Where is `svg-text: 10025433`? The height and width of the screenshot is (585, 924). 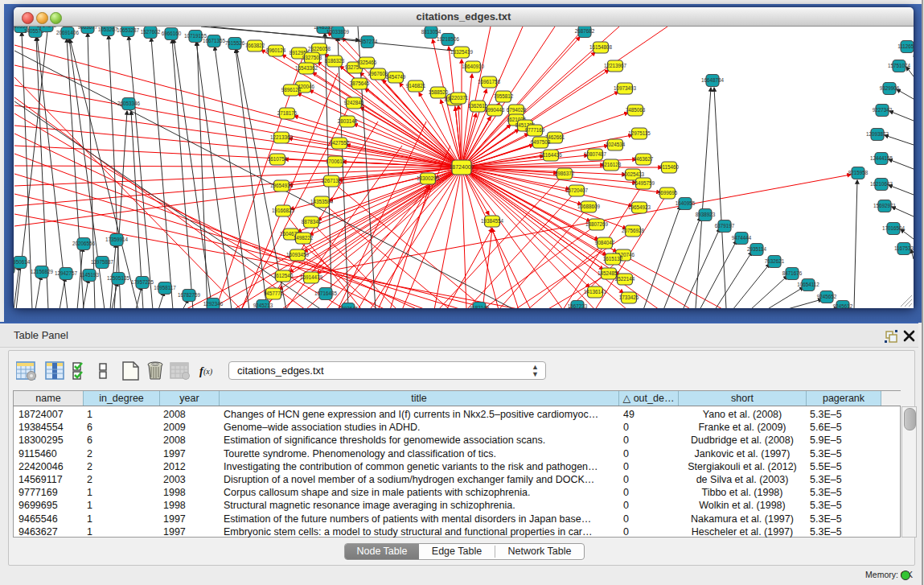
svg-text: 10025433 is located at coordinates (634, 174).